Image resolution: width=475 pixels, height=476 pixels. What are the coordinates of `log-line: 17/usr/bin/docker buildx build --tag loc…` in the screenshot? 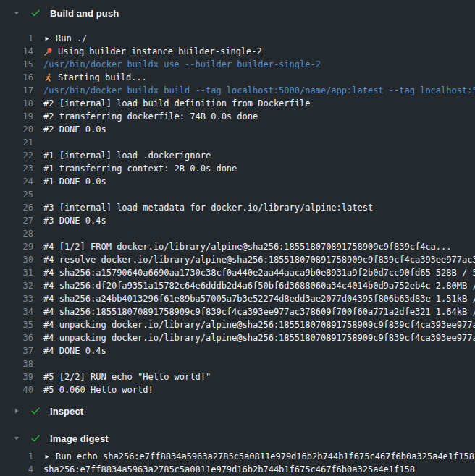 It's located at (238, 90).